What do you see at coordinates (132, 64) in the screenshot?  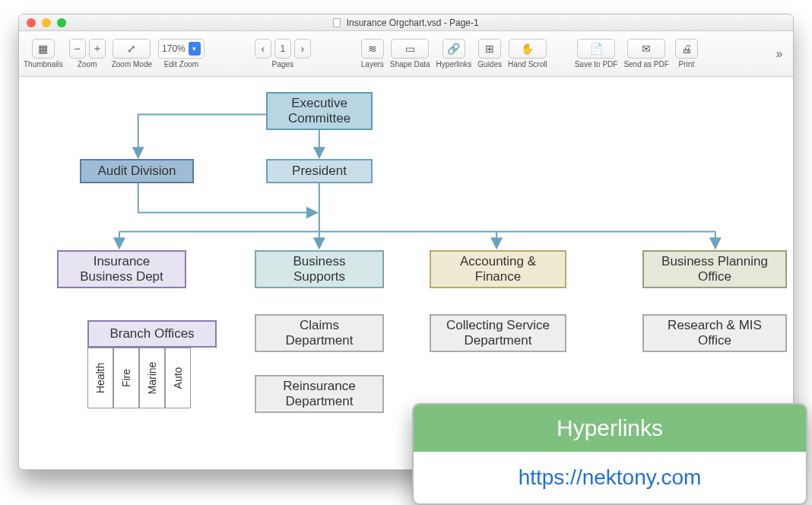 I see `zoom-mode-label: Zoom Mode` at bounding box center [132, 64].